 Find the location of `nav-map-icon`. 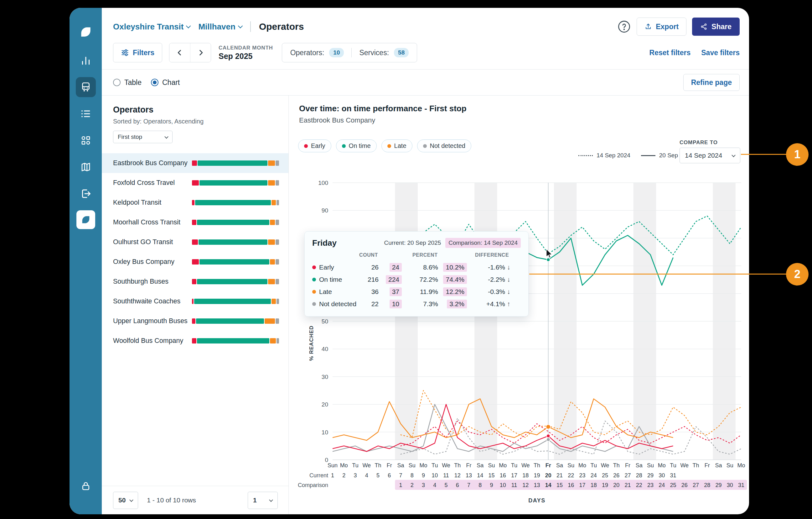

nav-map-icon is located at coordinates (86, 167).